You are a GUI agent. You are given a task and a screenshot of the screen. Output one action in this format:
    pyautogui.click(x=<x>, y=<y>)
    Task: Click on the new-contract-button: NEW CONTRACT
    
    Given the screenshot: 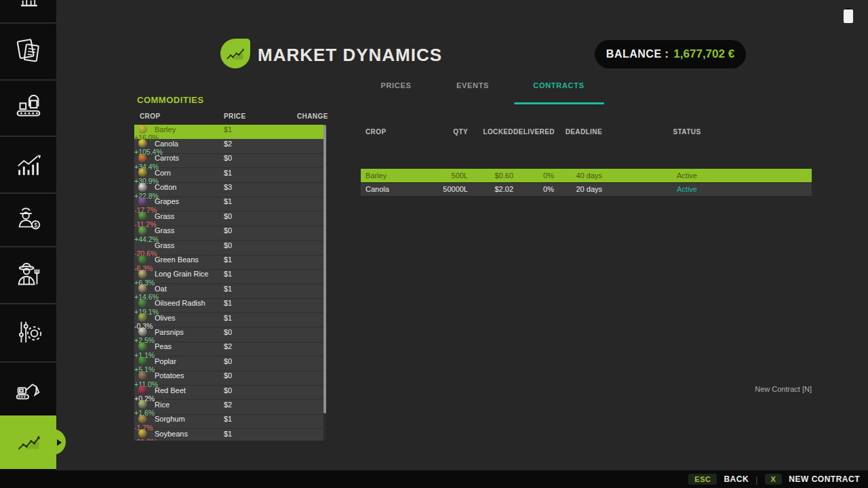 What is the action you would take?
    pyautogui.click(x=825, y=479)
    